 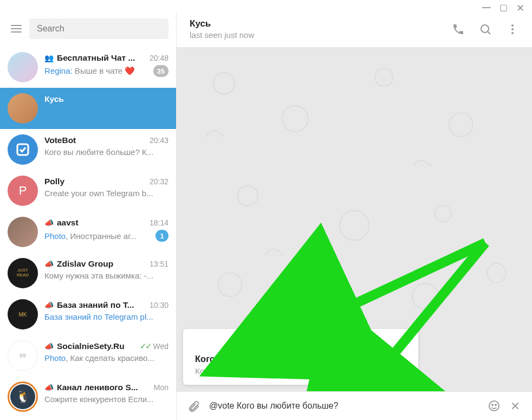 I want to click on chat-time: Mon, so click(x=161, y=387).